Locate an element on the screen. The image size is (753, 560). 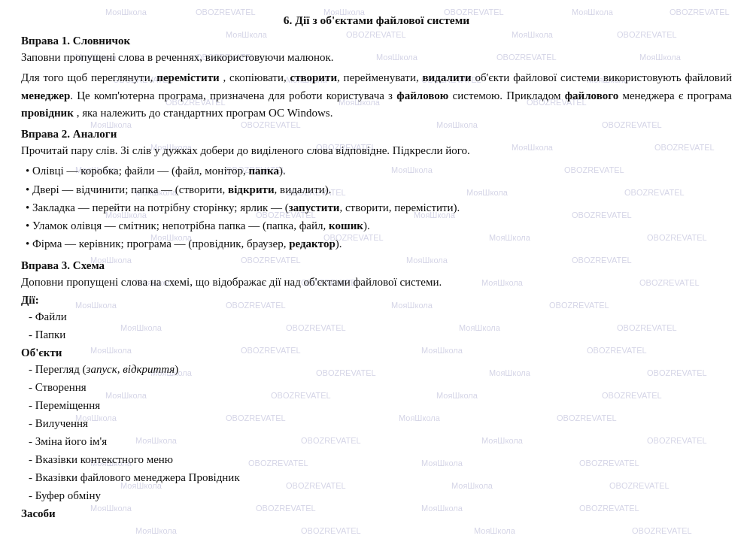
main-title: 6. Дії з об'єктами файлової системи is located at coordinates (376, 20).